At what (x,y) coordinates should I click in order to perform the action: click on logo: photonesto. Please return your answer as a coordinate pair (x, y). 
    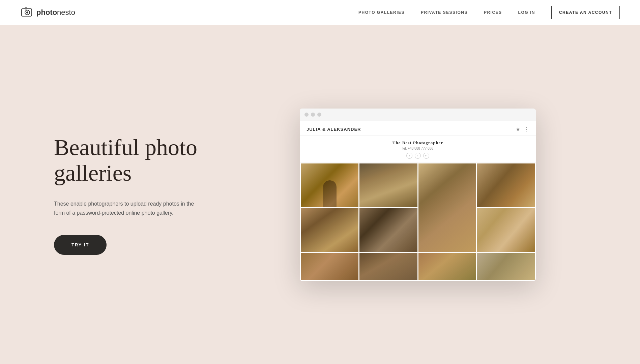
    Looking at the image, I should click on (48, 12).